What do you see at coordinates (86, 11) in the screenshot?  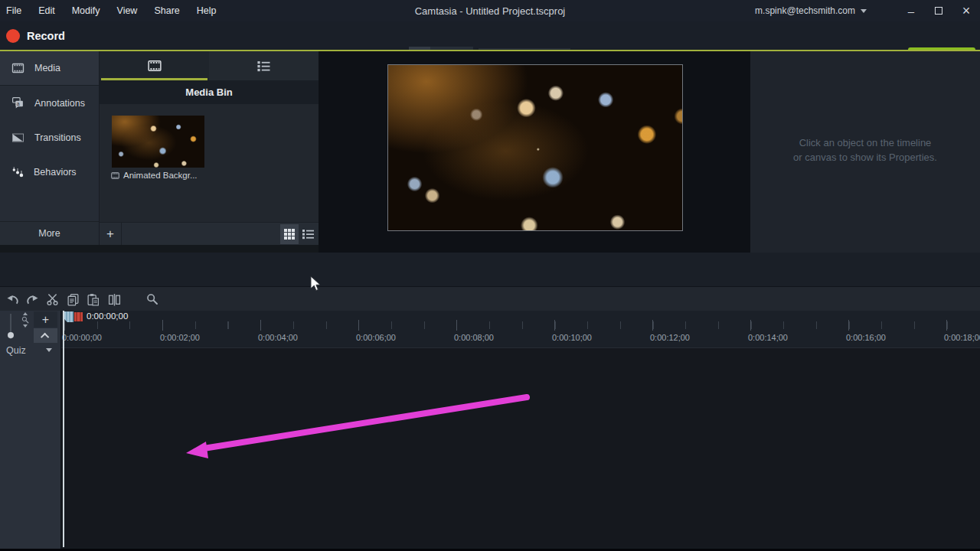 I see `menu-modify: Modify` at bounding box center [86, 11].